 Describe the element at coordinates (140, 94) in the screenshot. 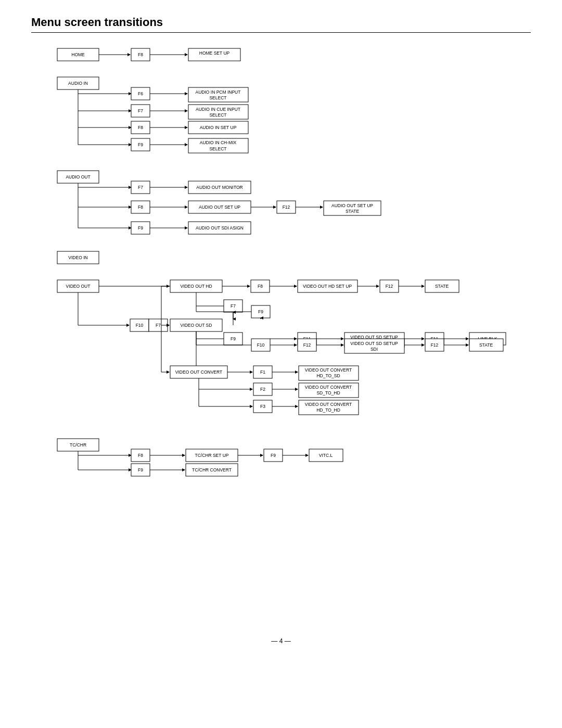

I see `audio-in-f6-label: F6` at that location.